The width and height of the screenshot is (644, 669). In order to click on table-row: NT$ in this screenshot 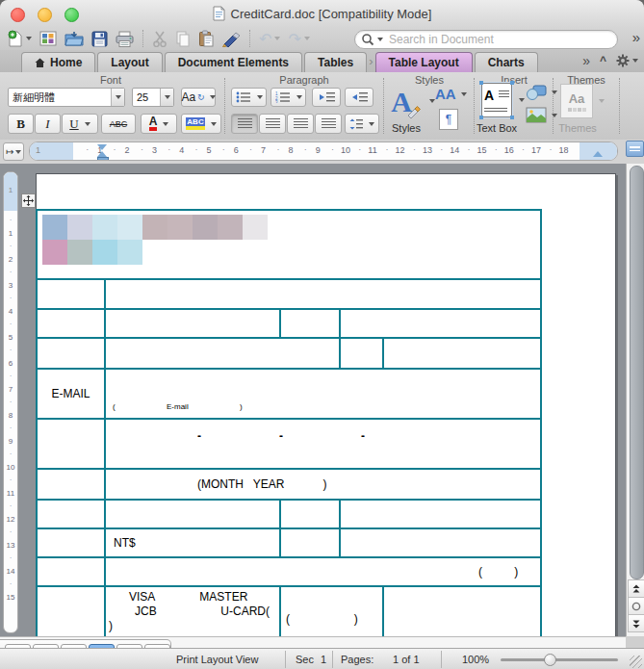, I will do `click(289, 544)`.